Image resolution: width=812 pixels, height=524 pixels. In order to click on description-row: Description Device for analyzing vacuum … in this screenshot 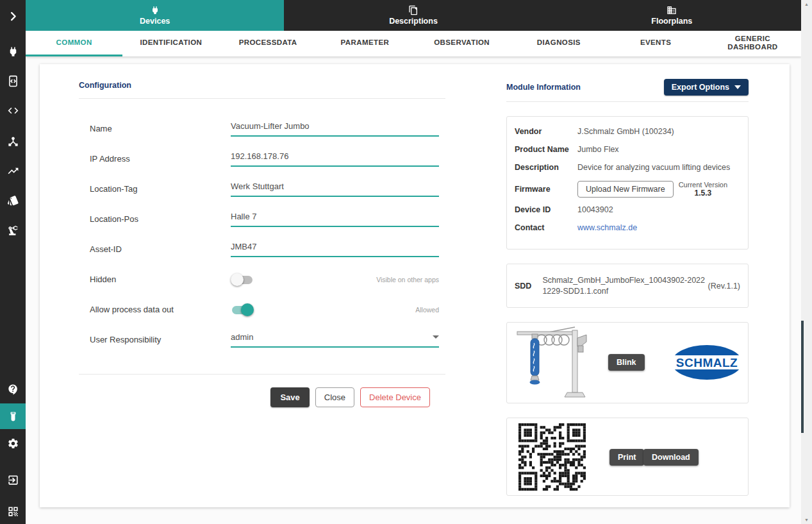, I will do `click(627, 168)`.